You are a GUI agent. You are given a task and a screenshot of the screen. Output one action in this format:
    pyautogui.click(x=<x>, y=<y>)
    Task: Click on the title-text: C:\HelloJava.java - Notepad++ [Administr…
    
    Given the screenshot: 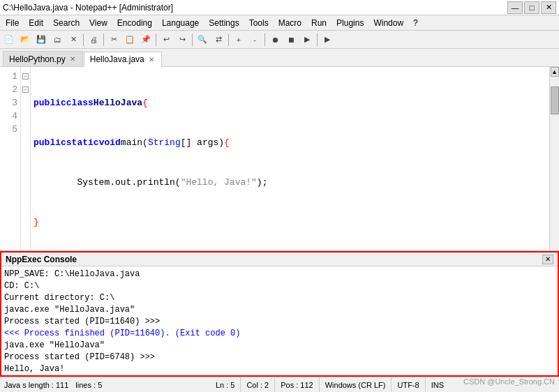 What is the action you would take?
    pyautogui.click(x=88, y=8)
    